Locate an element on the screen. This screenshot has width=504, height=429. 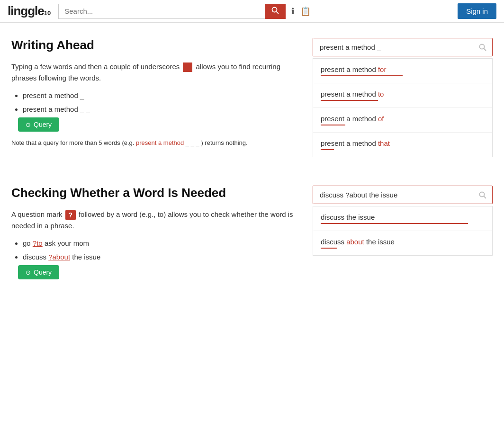
section2-left: Checking Whether a Word Is Needed A ques… is located at coordinates (154, 236).